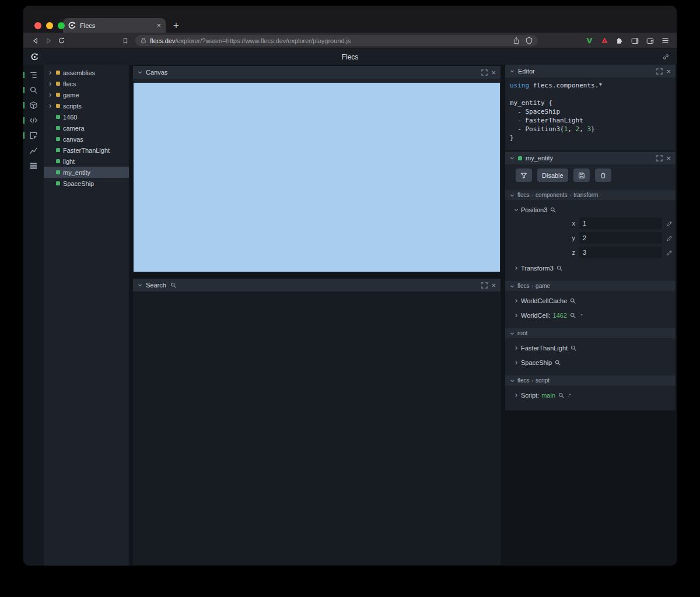 The image size is (700, 597). What do you see at coordinates (86, 139) in the screenshot?
I see `tree-item-canvas: canvas` at bounding box center [86, 139].